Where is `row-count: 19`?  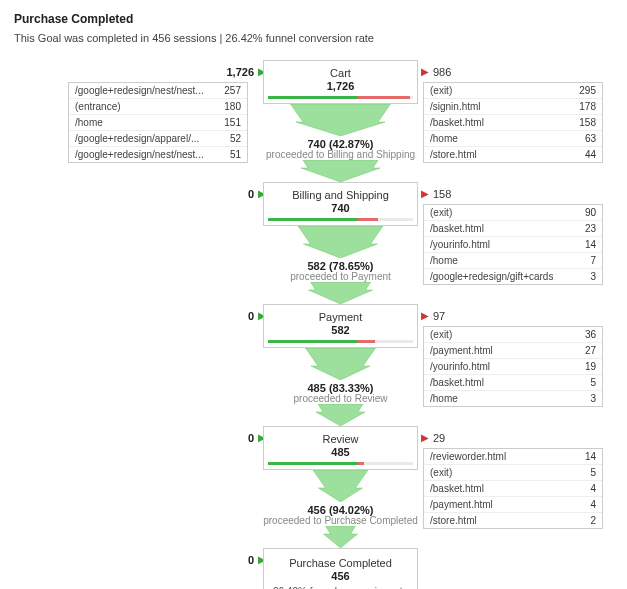
row-count: 19 is located at coordinates (590, 366).